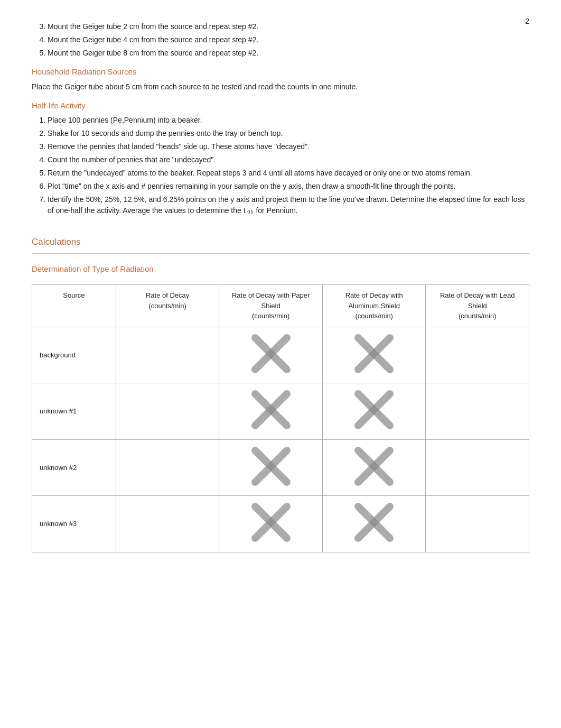 The height and width of the screenshot is (728, 561). Describe the element at coordinates (281, 467) in the screenshot. I see `table-row: unknown #2` at that location.